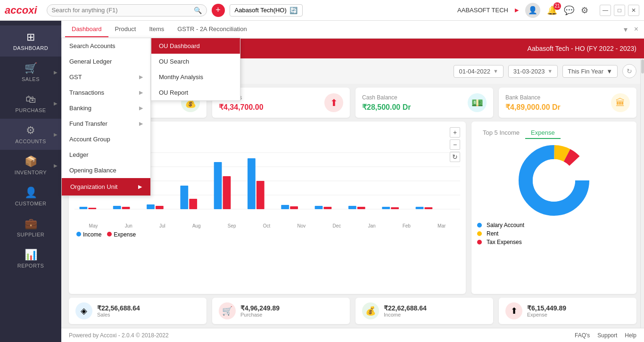  Describe the element at coordinates (501, 133) in the screenshot. I see `top5-tab-income: Top 5 Income` at that location.